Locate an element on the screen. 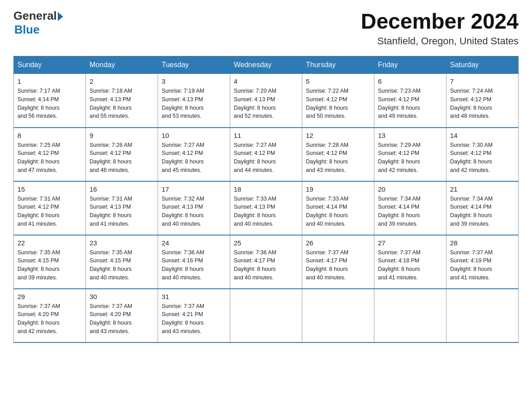 Image resolution: width=532 pixels, height=411 pixels. day-info: Sunrise: 7:30 AM Sunset: 4:12 PM Dayligh… is located at coordinates (482, 158).